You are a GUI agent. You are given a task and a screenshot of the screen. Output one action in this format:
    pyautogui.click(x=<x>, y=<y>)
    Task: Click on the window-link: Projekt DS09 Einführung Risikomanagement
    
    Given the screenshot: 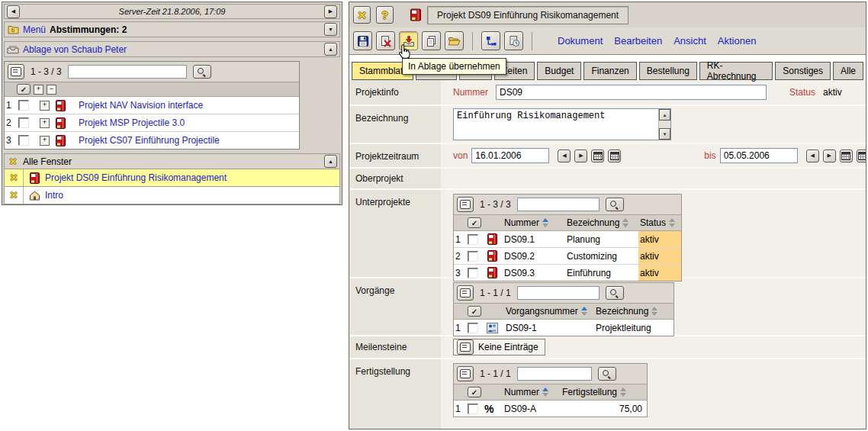 What is the action you would take?
    pyautogui.click(x=136, y=178)
    